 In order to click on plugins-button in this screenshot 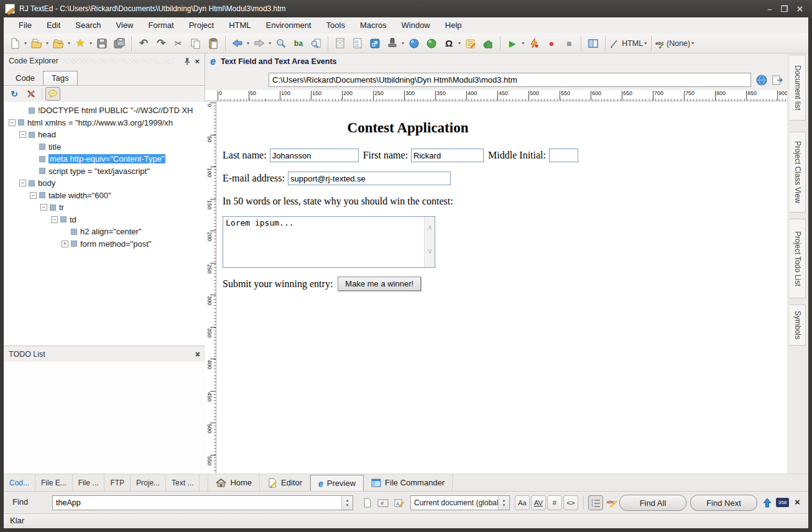, I will do `click(488, 44)`.